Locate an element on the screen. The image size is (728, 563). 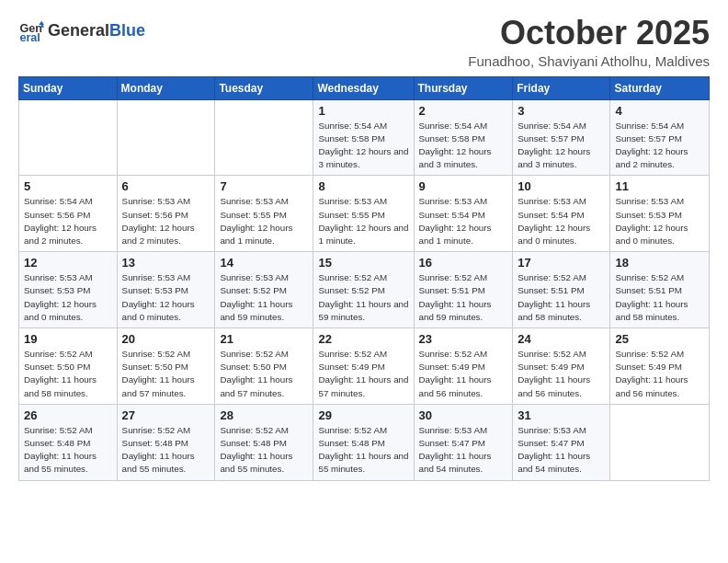
calendar-week-1: 1Sunrise: 5:54 AM Sunset: 5:58 PM Daylig… is located at coordinates (364, 138).